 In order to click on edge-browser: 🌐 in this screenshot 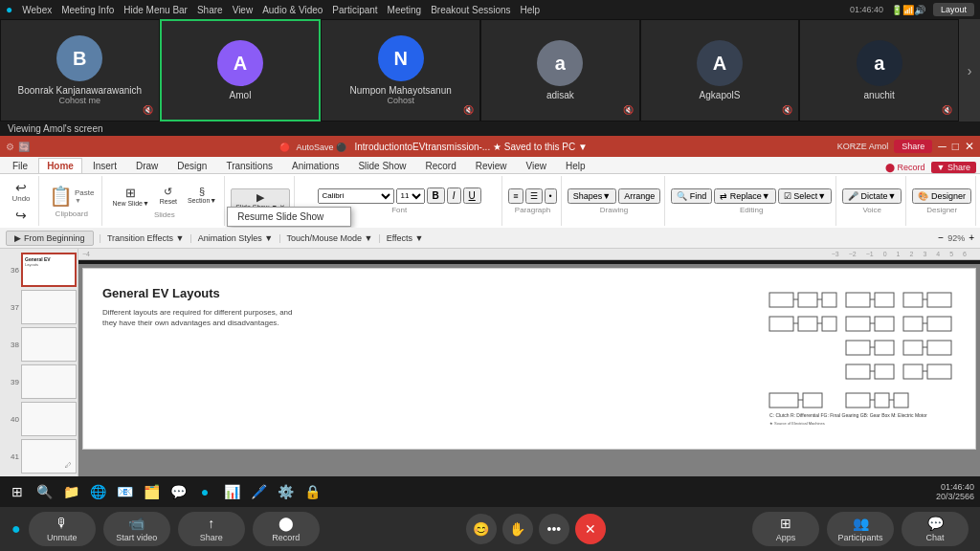, I will do `click(98, 492)`.